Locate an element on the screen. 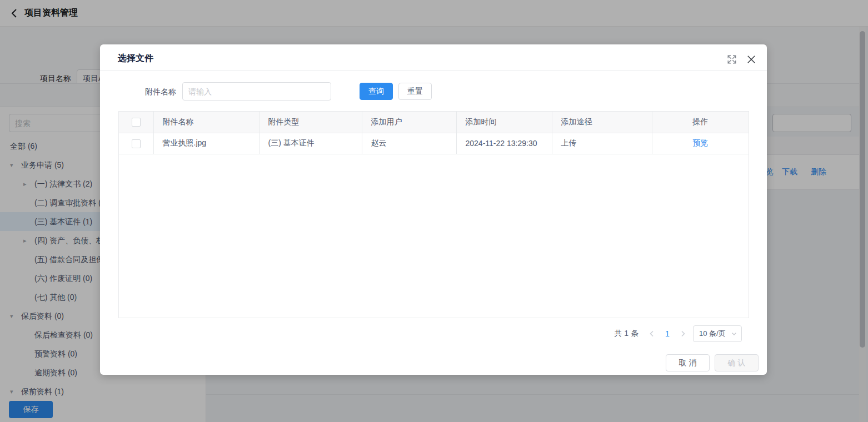 The width and height of the screenshot is (868, 422). fullscreen-icon is located at coordinates (732, 59).